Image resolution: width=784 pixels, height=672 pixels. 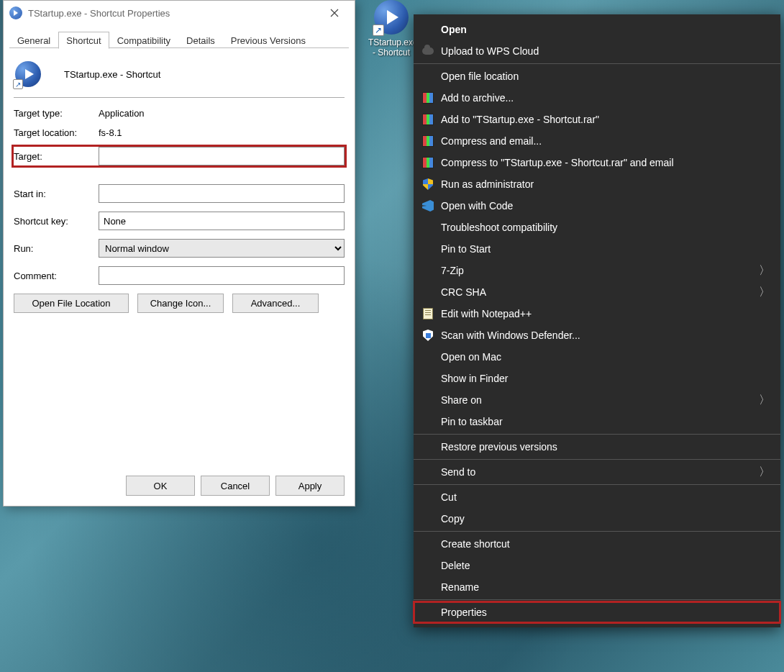 What do you see at coordinates (597, 400) in the screenshot?
I see `ctx-item: Share on〉` at bounding box center [597, 400].